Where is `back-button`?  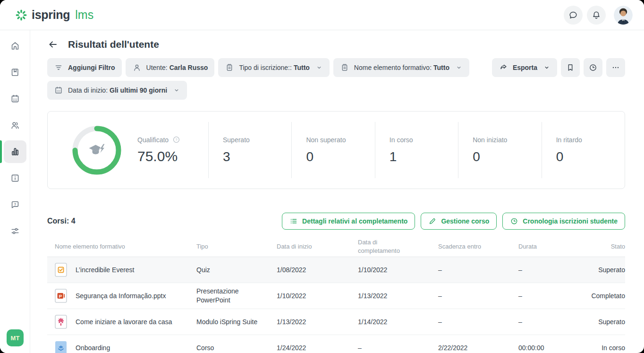 back-button is located at coordinates (53, 44).